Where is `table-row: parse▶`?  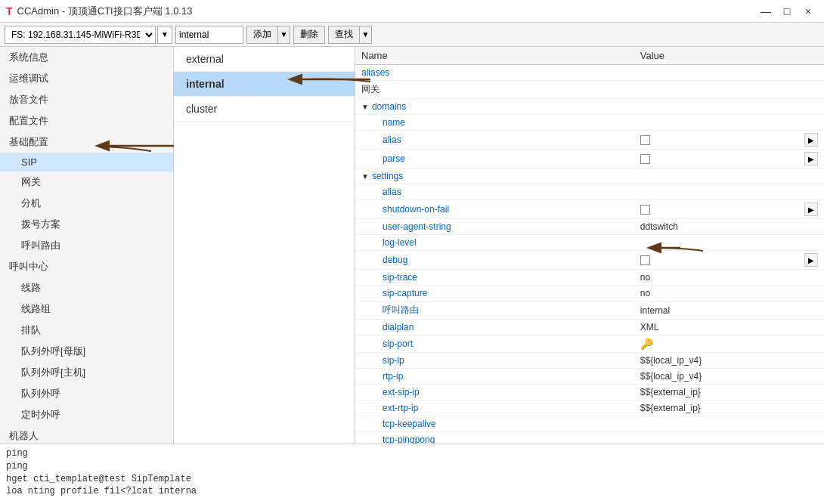 table-row: parse▶ is located at coordinates (590, 159).